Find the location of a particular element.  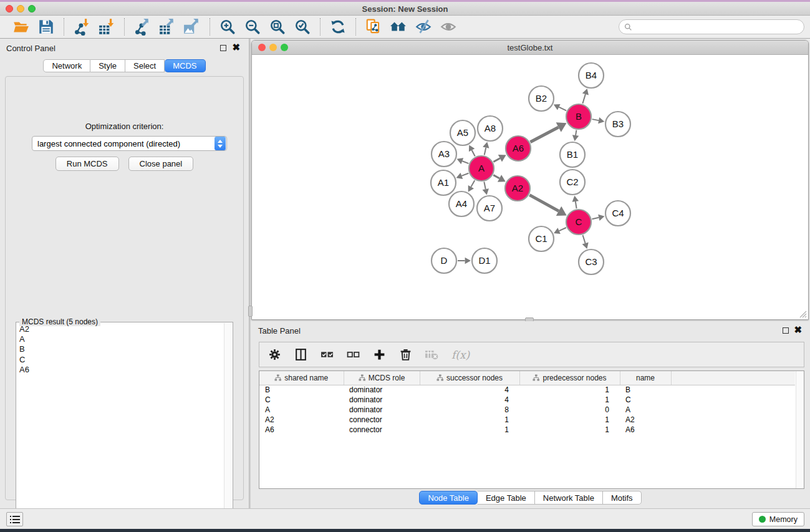

search-field is located at coordinates (711, 27).